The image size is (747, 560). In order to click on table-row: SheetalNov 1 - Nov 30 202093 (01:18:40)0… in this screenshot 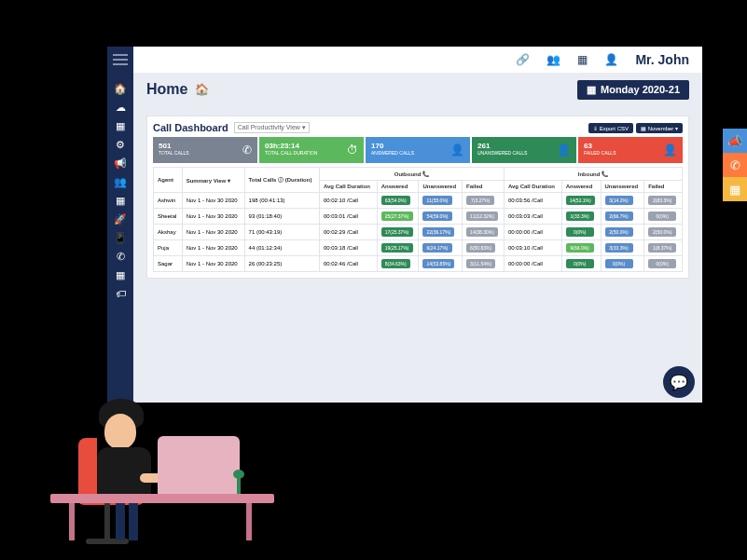, I will do `click(418, 216)`.